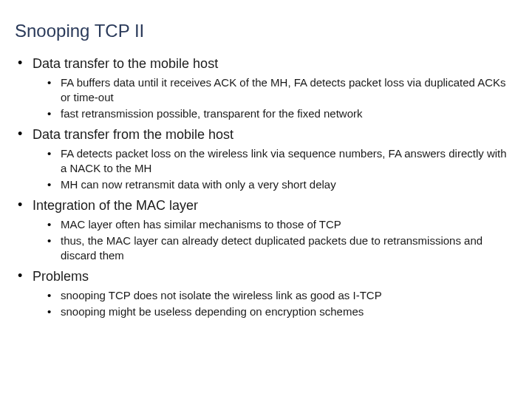 This screenshot has height=399, width=532. I want to click on sub-item: fast retransmission possible, transparen…, so click(279, 114).